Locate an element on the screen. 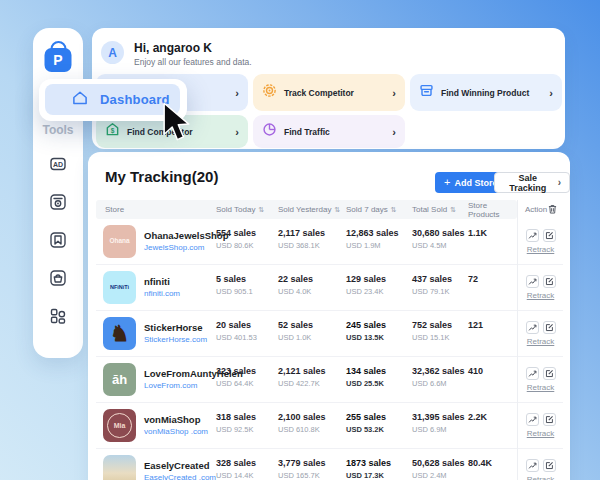 This screenshot has width=600, height=480. column-store-products: Store Products is located at coordinates (492, 210).